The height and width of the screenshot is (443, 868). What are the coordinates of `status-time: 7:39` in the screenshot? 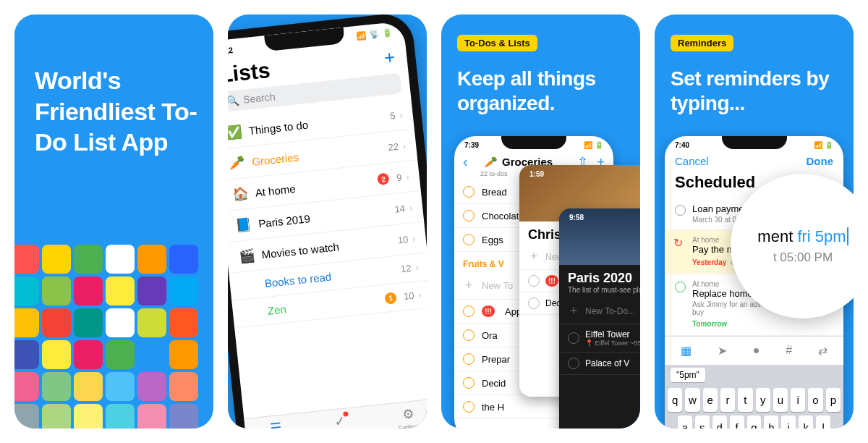 It's located at (472, 145).